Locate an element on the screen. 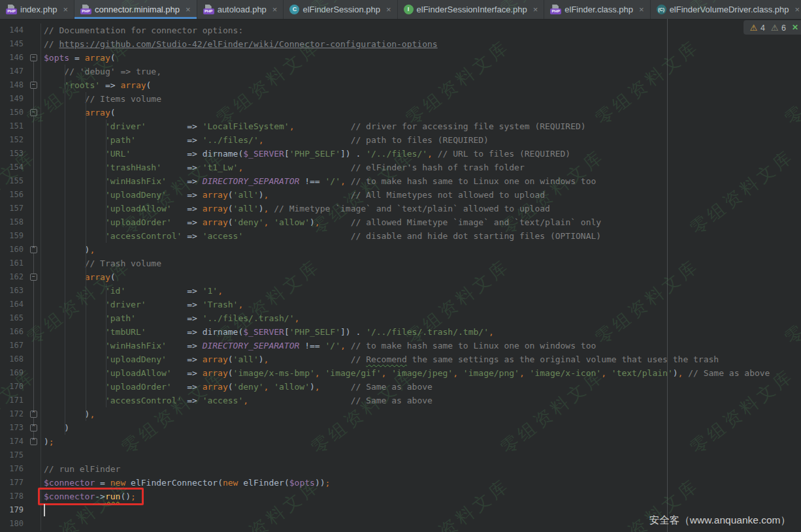 This screenshot has width=801, height=532. code-line-155: 155 'winHashFix' => DIRECTORY_SEPARATOR … is located at coordinates (385, 181).